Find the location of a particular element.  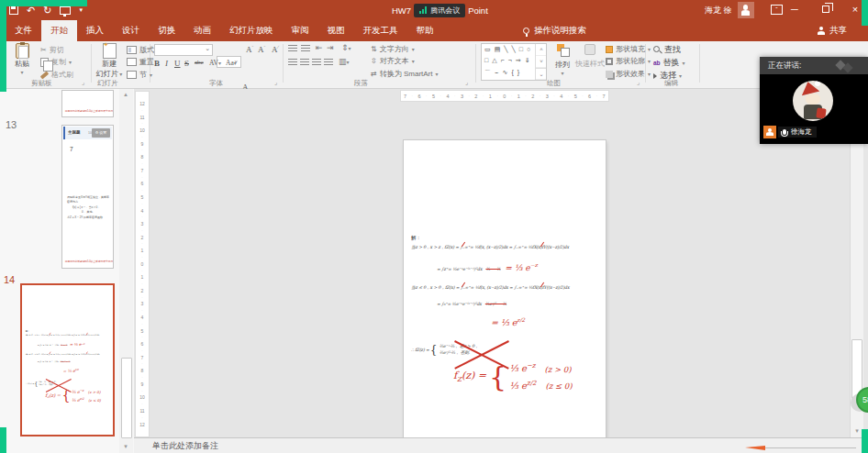

line-spacing-icon: ⇕▾ is located at coordinates (347, 48).